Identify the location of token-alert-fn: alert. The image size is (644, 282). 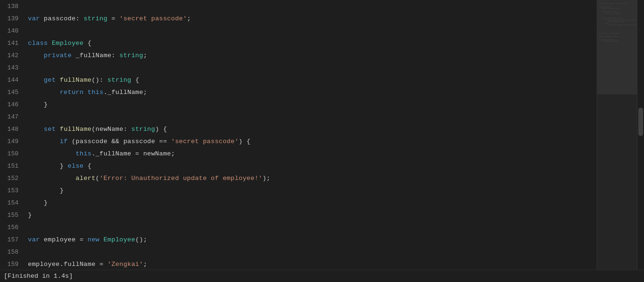
(86, 179).